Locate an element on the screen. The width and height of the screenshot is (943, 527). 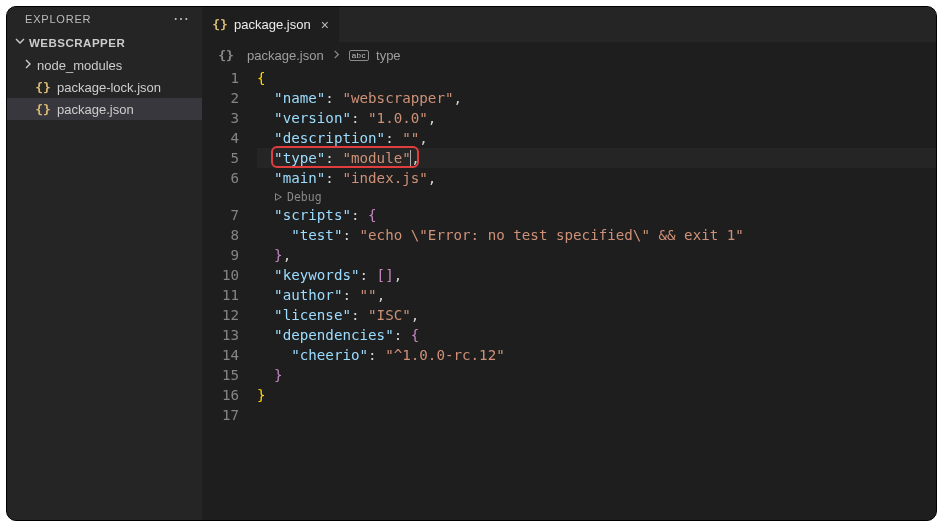
line-number: 9 is located at coordinates (220, 255).